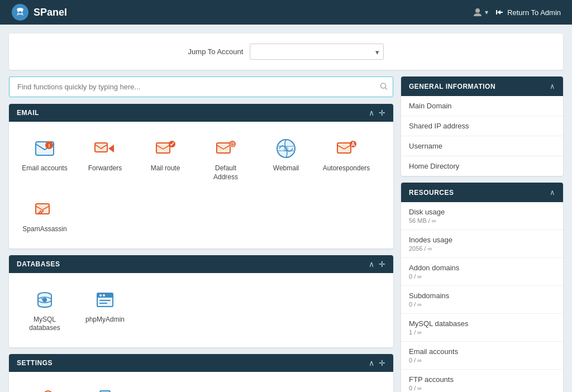  Describe the element at coordinates (552, 86) in the screenshot. I see `general-info-collapse-btn: ∧` at that location.